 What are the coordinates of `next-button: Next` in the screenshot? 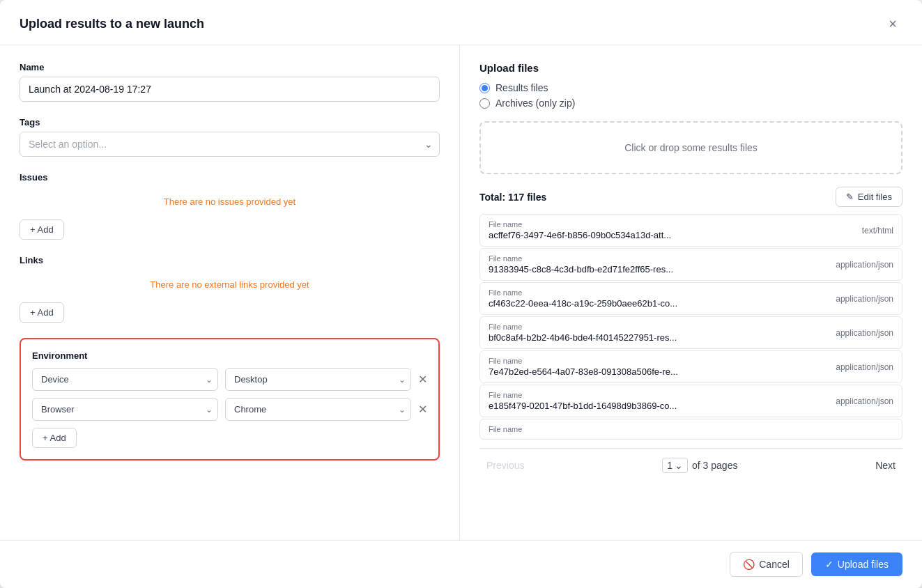 It's located at (885, 465).